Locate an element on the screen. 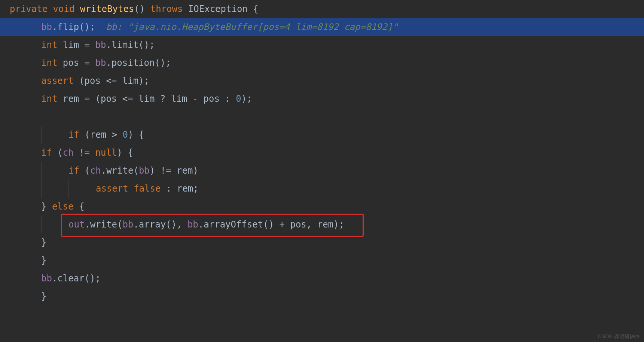  token: (rem > is located at coordinates (103, 135).